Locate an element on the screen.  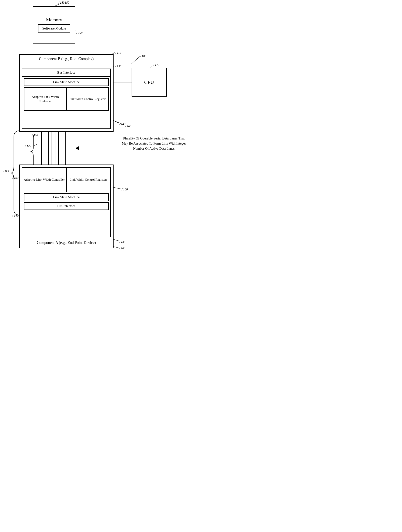
ref-170: / 170 is located at coordinates (156, 65).